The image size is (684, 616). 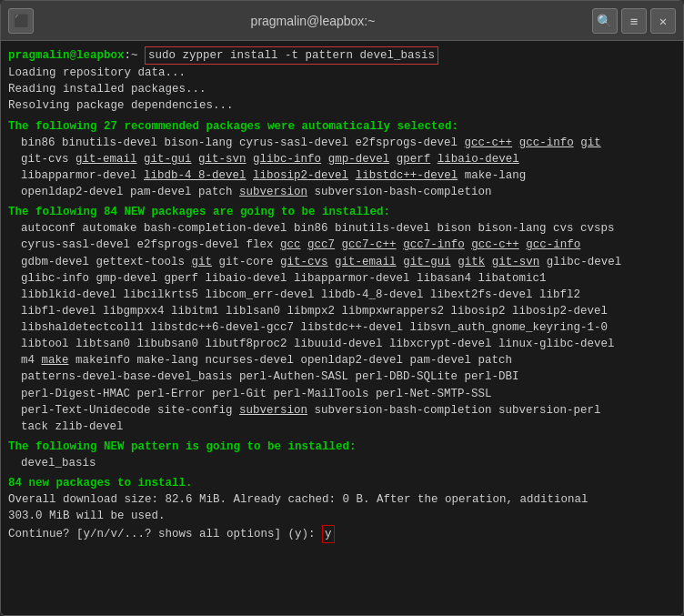 I want to click on search-button: 🔍, so click(x=605, y=21).